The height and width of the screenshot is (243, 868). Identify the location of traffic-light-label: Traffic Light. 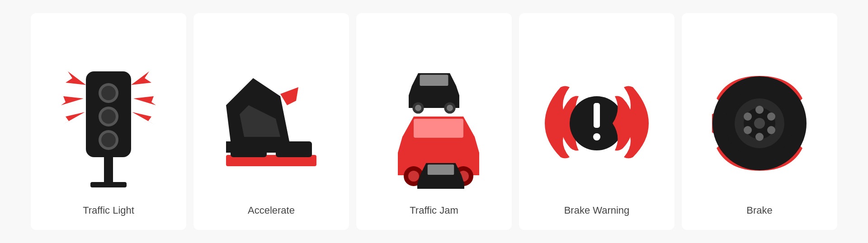
(108, 210).